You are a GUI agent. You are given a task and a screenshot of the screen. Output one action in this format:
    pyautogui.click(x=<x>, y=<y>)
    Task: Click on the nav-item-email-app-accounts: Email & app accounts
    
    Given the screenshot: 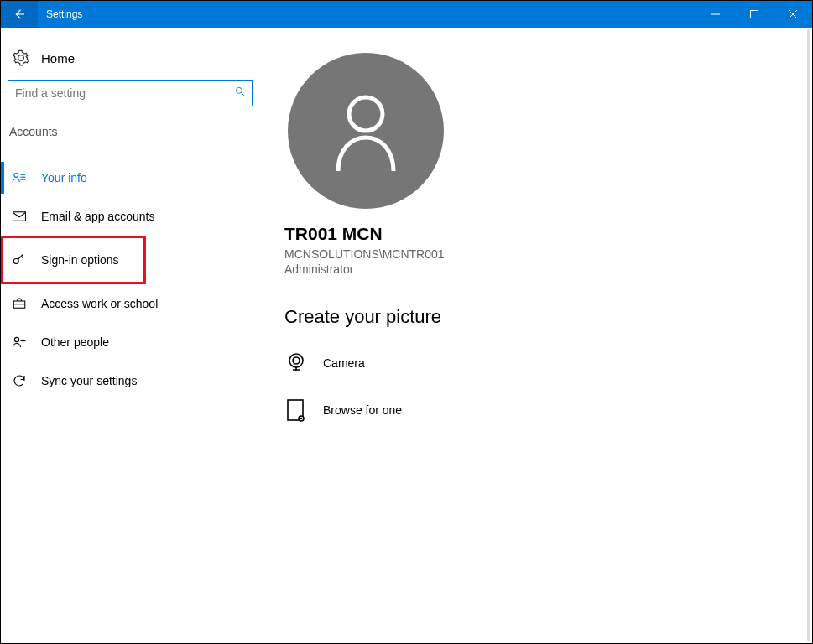 What is the action you would take?
    pyautogui.click(x=130, y=216)
    